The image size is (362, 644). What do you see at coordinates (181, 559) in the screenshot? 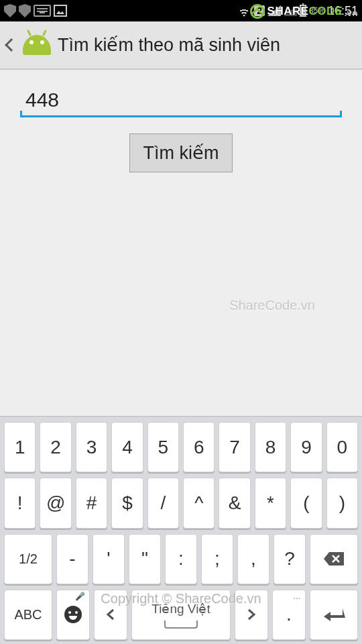
I see `keyboard-row-3: 1/2 -'":;,?` at bounding box center [181, 559].